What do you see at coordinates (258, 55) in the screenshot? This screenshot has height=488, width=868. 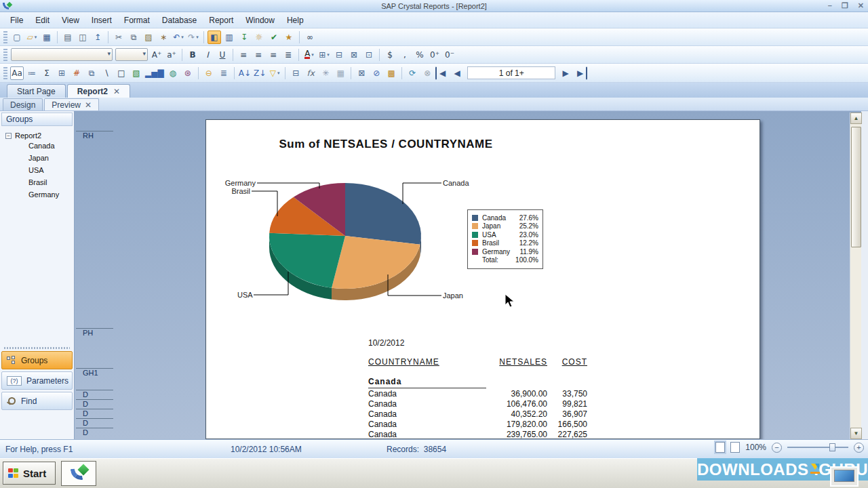 I see `align-center-icon: ≡` at bounding box center [258, 55].